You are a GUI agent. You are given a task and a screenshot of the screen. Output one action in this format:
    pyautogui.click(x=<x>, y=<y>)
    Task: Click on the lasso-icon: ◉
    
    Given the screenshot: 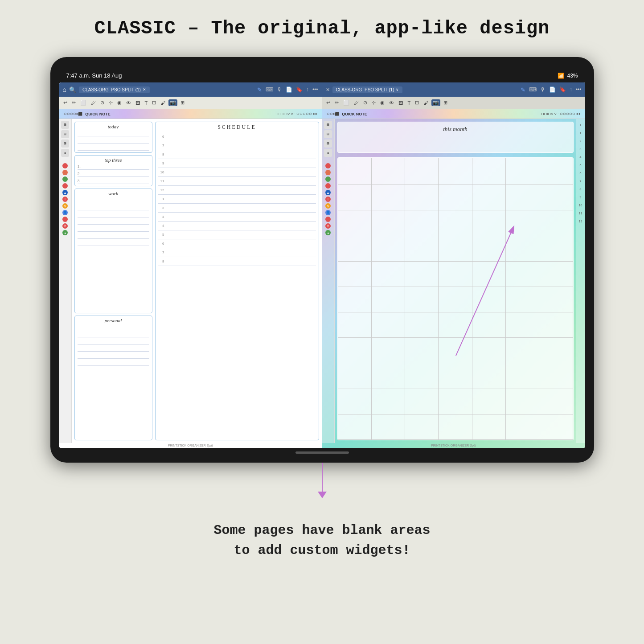 What is the action you would take?
    pyautogui.click(x=119, y=103)
    